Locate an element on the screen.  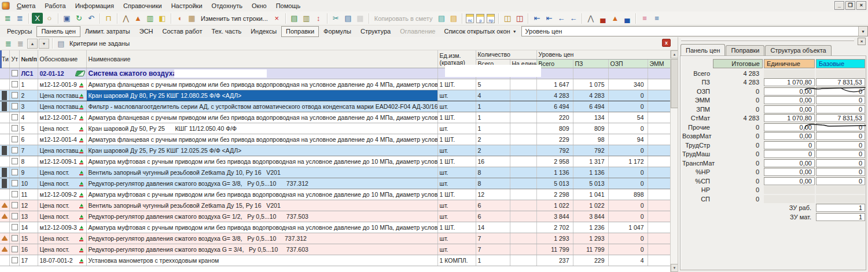
row-number-cell: ЛС1 is located at coordinates (28, 73).